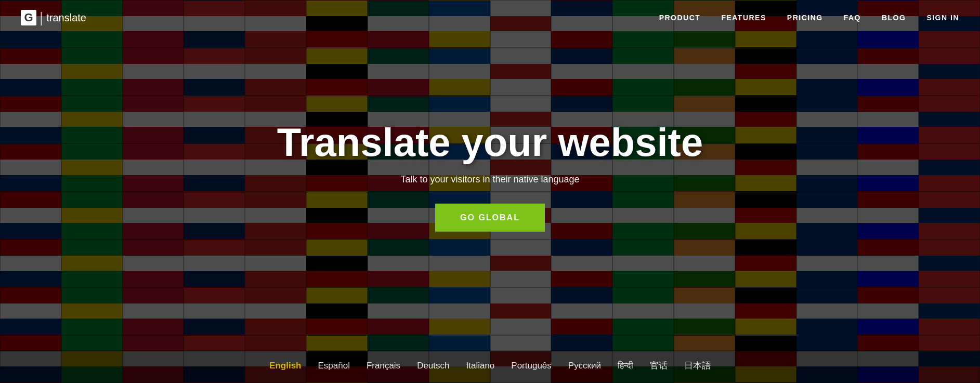 The image size is (980, 383). Describe the element at coordinates (943, 18) in the screenshot. I see `nav-signin: SIGN IN` at that location.